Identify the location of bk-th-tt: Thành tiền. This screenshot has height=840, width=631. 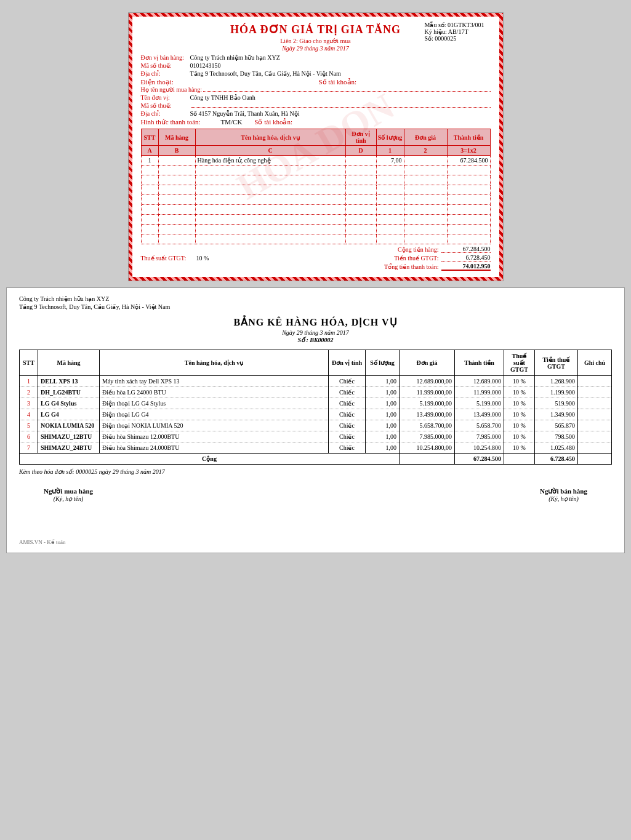
(480, 363).